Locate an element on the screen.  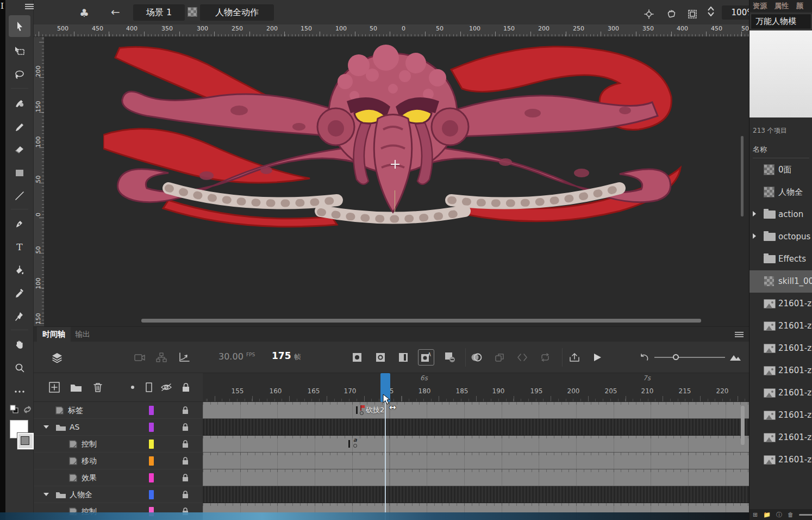
remove-frames-icon is located at coordinates (450, 357).